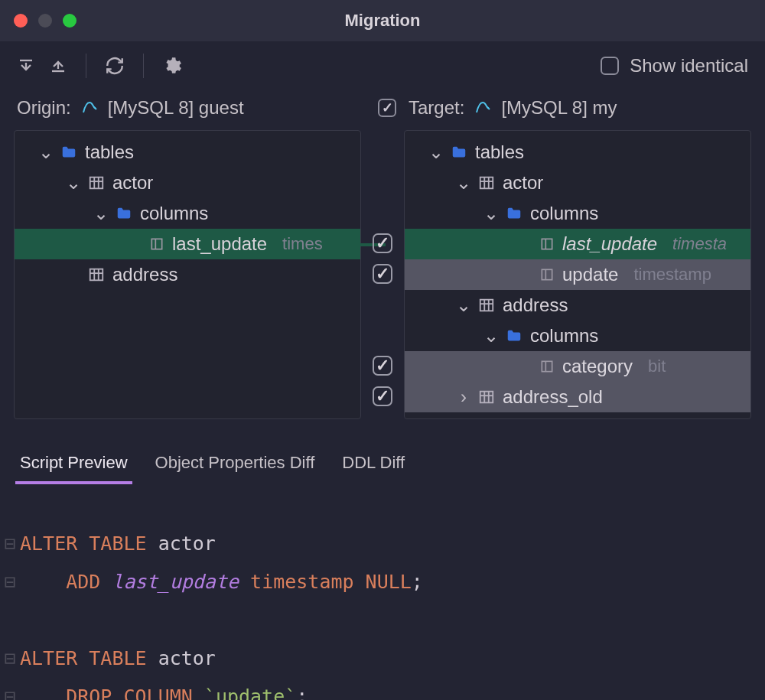 Image resolution: width=765 pixels, height=700 pixels. Describe the element at coordinates (115, 66) in the screenshot. I see `refresh-icon` at that location.